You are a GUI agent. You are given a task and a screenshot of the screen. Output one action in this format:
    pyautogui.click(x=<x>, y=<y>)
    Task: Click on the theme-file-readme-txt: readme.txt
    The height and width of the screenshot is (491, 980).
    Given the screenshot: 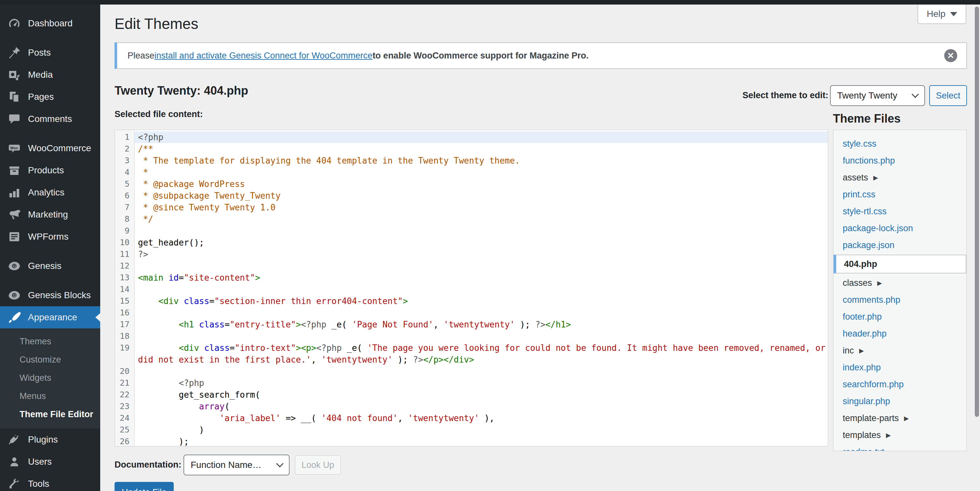 What is the action you would take?
    pyautogui.click(x=900, y=447)
    